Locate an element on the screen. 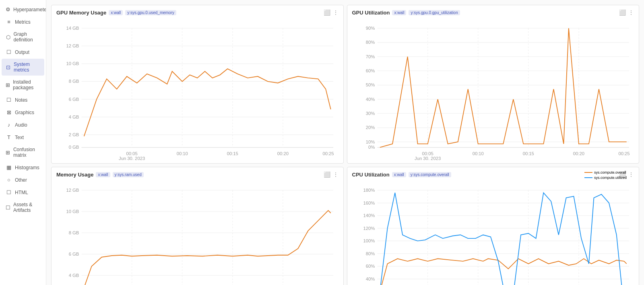 The height and width of the screenshot is (285, 644). sidebar-label-text: Text is located at coordinates (19, 137).